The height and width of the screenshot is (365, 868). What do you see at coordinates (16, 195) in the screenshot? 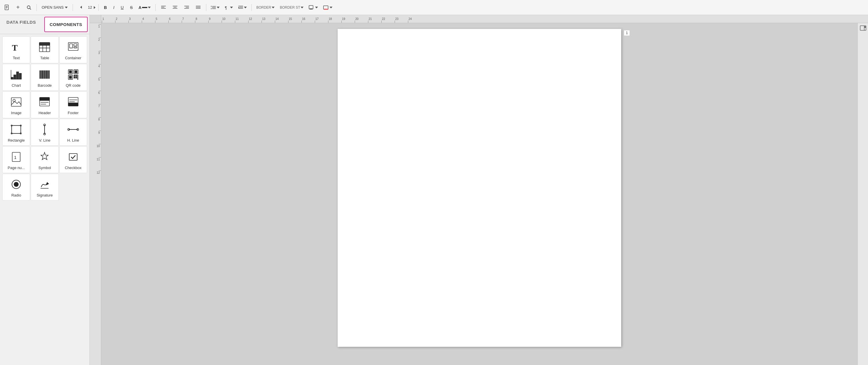
I see `radio-label: Radio` at bounding box center [16, 195].